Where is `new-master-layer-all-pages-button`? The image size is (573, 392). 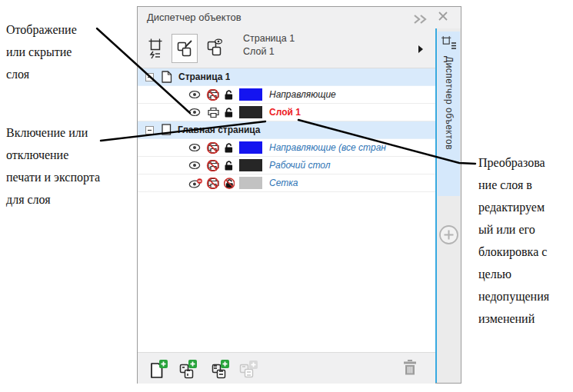 new-master-layer-all-pages-button is located at coordinates (221, 370).